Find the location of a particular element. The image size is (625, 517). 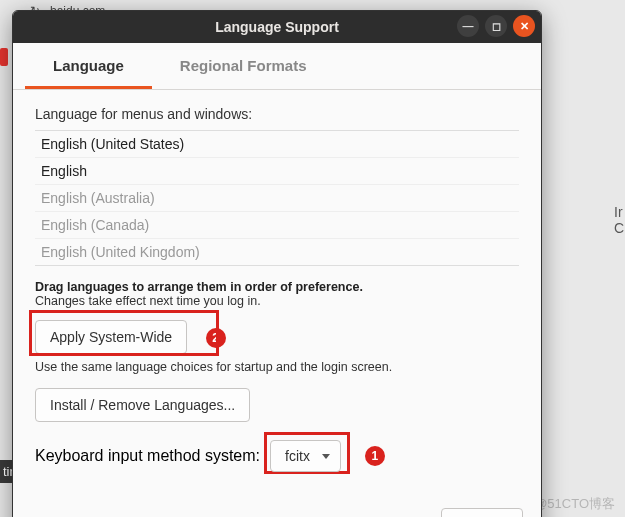

input-method-select: fcitx is located at coordinates (306, 456).